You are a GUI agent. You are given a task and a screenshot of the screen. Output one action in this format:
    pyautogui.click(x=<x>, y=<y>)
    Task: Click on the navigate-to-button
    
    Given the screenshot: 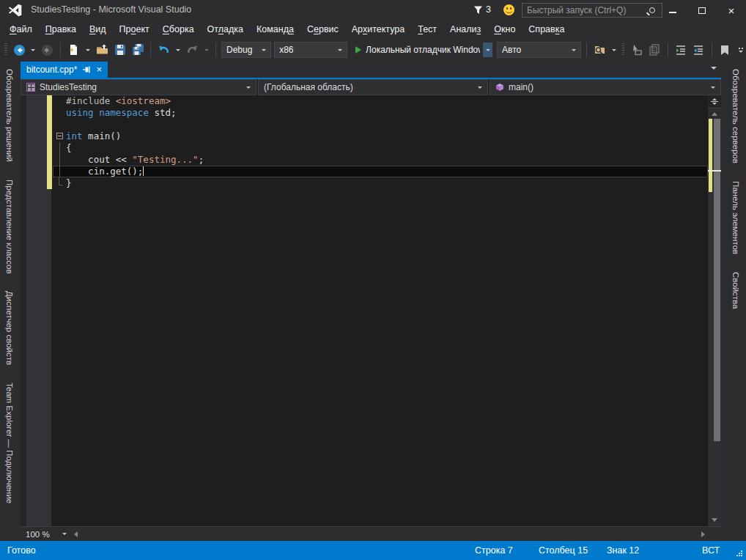 What is the action you would take?
    pyautogui.click(x=636, y=50)
    